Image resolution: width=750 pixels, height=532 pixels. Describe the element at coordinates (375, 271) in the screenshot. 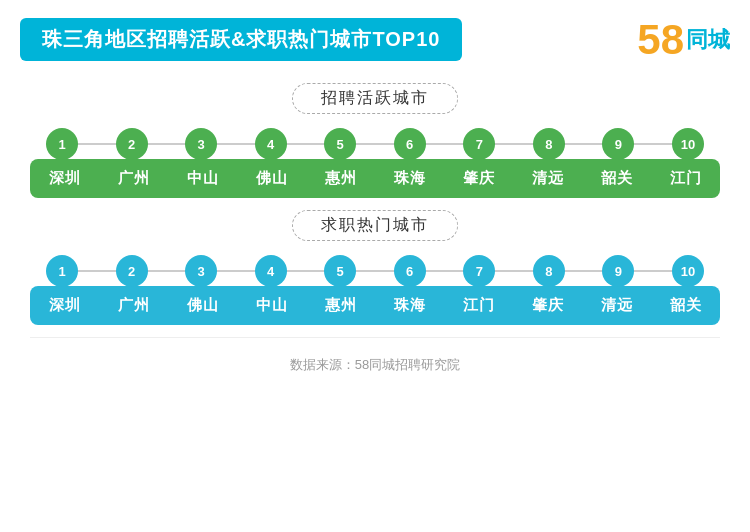

I see `circles-inner-jobsearch: 12345678910` at that location.